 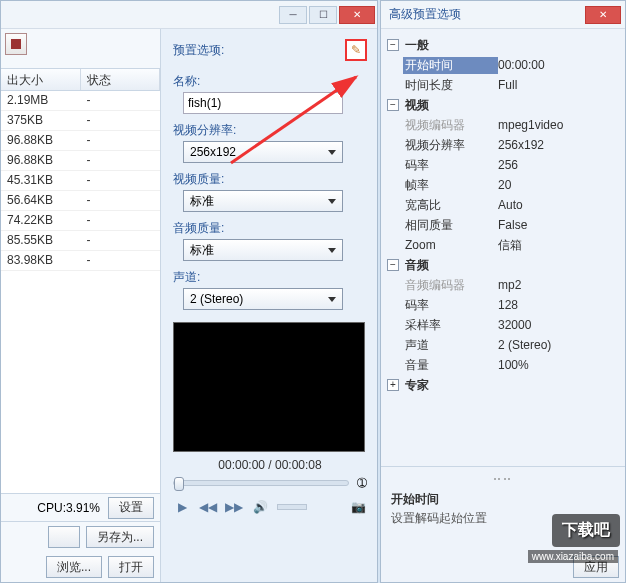 What do you see at coordinates (179, 484) in the screenshot?
I see `seek-thumb` at bounding box center [179, 484].